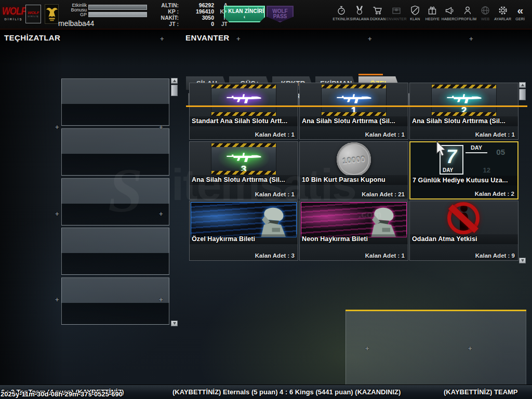 This screenshot has height=399, width=532. What do you see at coordinates (396, 12) in the screenshot?
I see `nav-envanter: ENVANTER` at bounding box center [396, 12].